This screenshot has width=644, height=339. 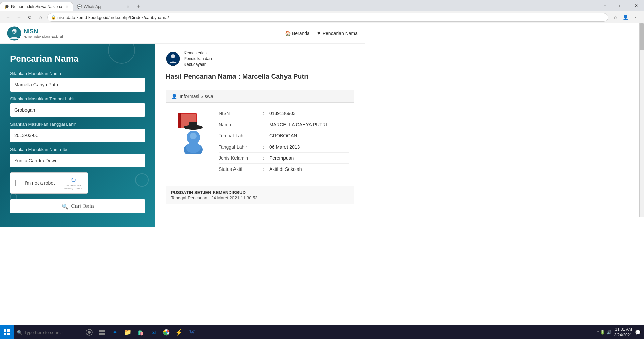 What do you see at coordinates (337, 33) in the screenshot?
I see `nav-pencarian-nama: ▼ Pencarian Nama` at bounding box center [337, 33].